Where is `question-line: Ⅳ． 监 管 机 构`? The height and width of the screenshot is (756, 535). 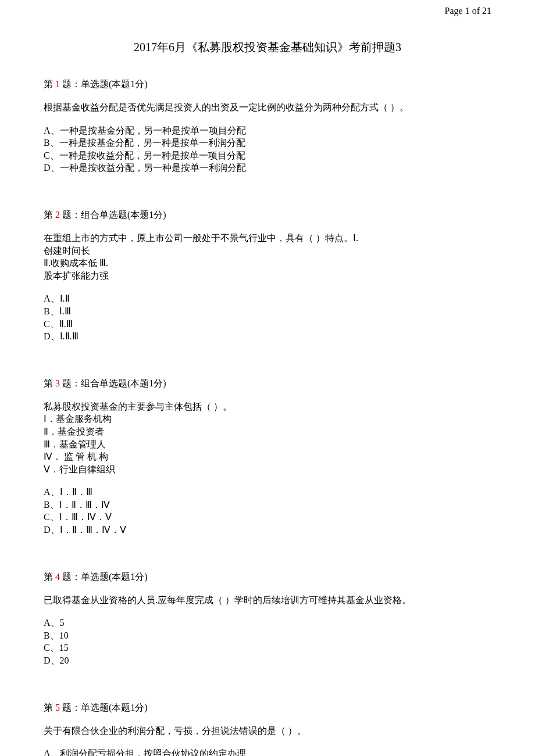 question-line: Ⅳ． 监 管 机 构 is located at coordinates (268, 457).